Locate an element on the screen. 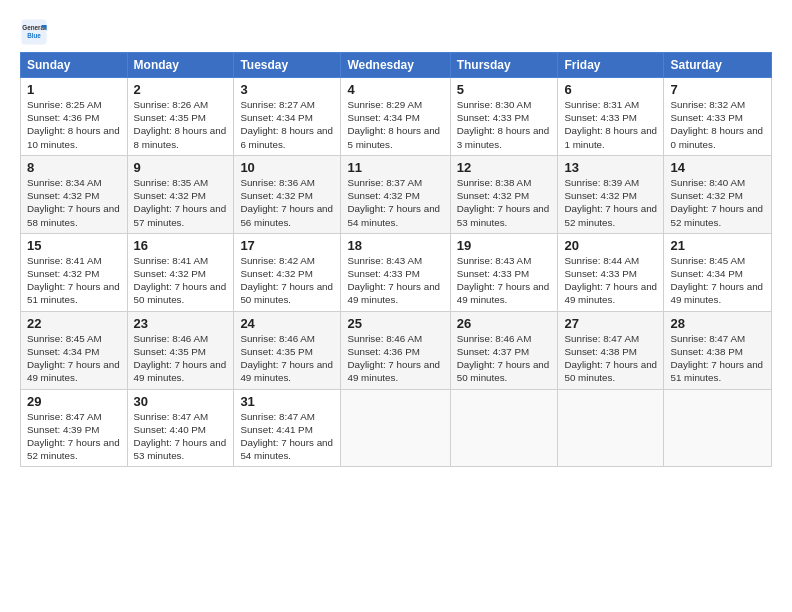 Image resolution: width=792 pixels, height=612 pixels. day-header-thursday: Thursday is located at coordinates (504, 66).